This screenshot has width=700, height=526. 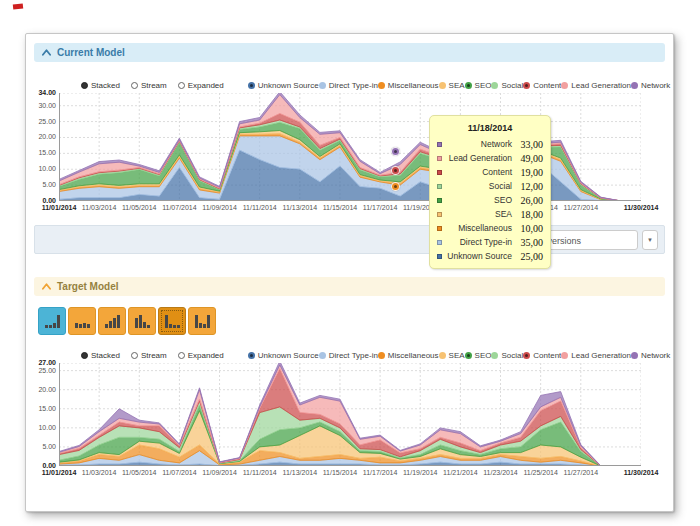 What do you see at coordinates (512, 86) in the screenshot?
I see `legend-label: Social` at bounding box center [512, 86].